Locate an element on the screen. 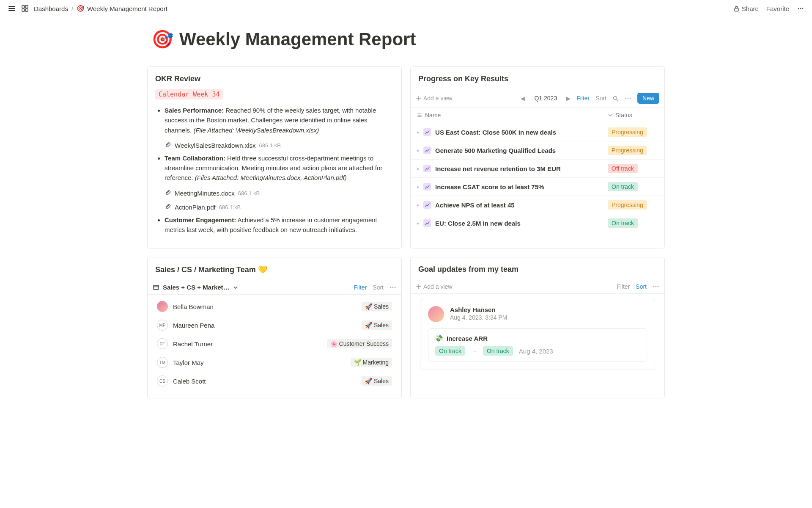 The width and height of the screenshot is (812, 508). kr-name: ●EU: Close 2.5M in new deals is located at coordinates (512, 223).